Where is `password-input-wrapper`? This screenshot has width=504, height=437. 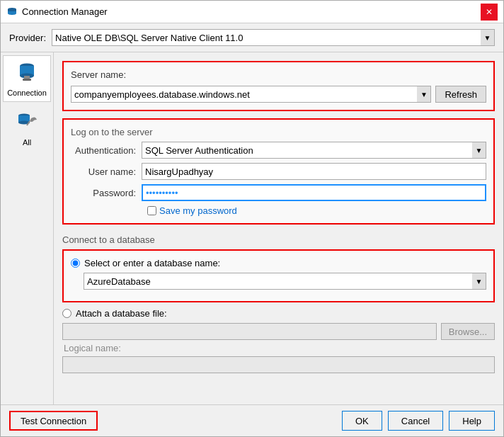
password-input-wrapper is located at coordinates (314, 193).